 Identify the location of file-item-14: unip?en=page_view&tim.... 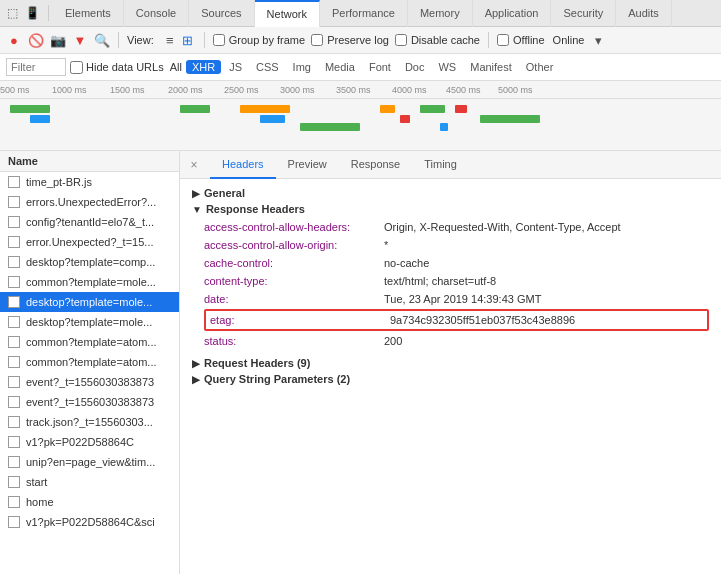
(90, 462).